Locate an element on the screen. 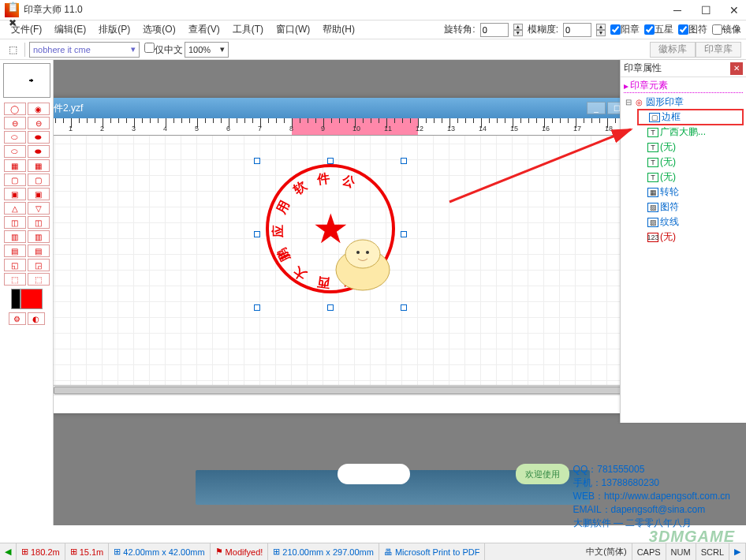 The width and height of the screenshot is (746, 560). blur-up: ▲ is located at coordinates (601, 27).